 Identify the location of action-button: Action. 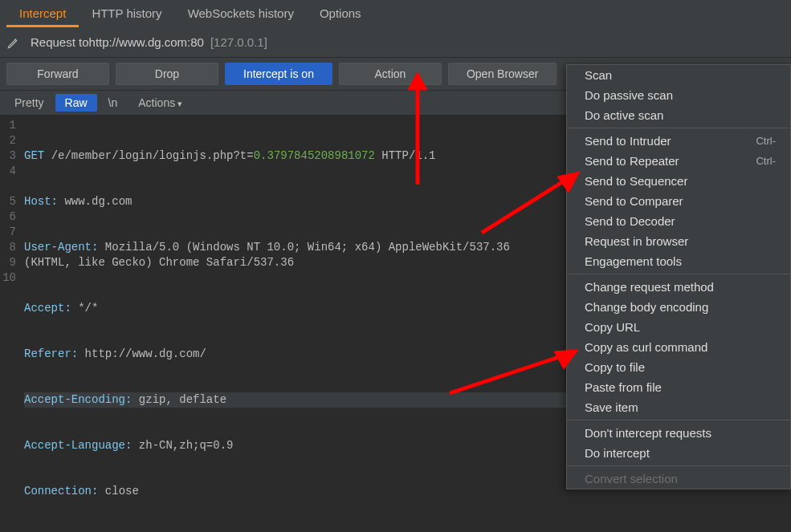
(390, 74).